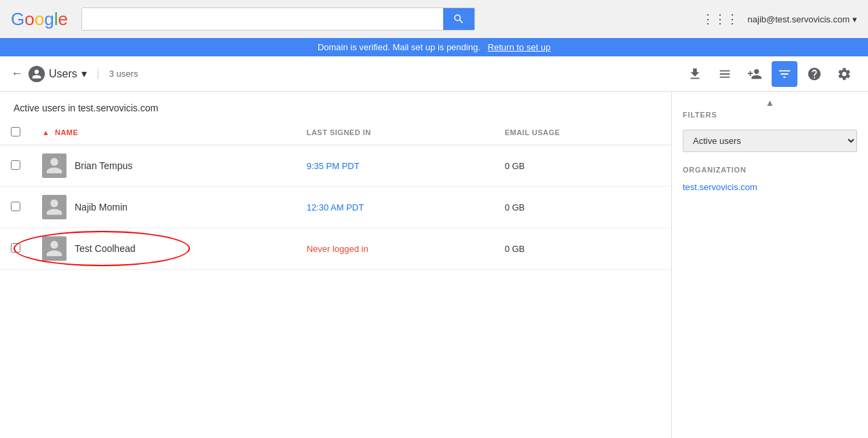  Describe the element at coordinates (103, 166) in the screenshot. I see `user-name-text: Brian Tempus` at that location.